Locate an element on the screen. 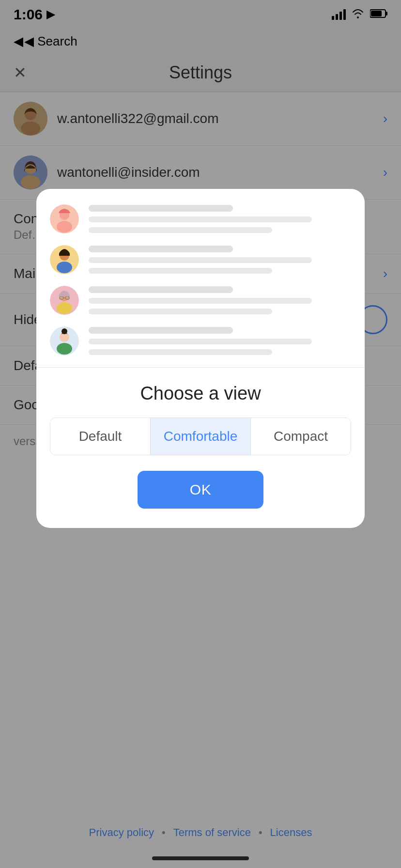  view-option-default: Default is located at coordinates (101, 436).